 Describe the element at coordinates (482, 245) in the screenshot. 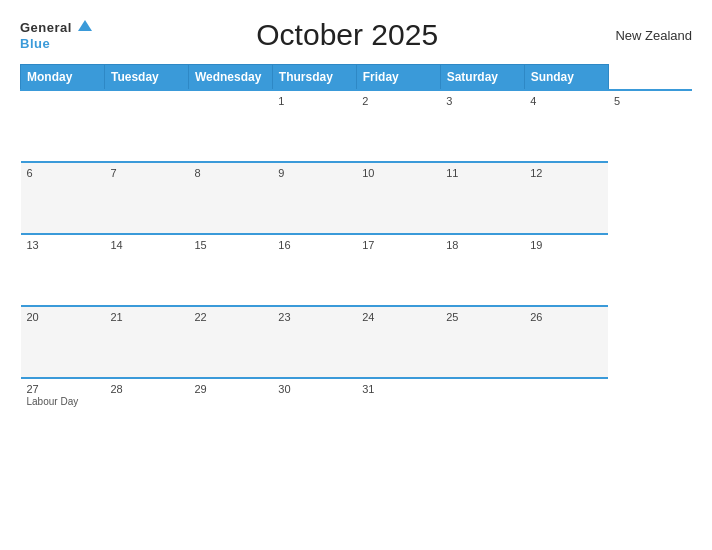

I see `day-number: 18` at that location.